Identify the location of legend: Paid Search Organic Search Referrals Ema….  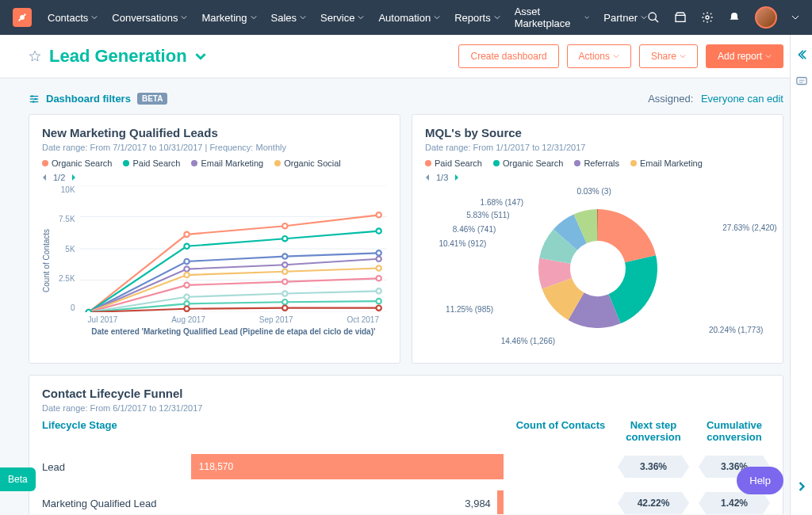
(598, 163).